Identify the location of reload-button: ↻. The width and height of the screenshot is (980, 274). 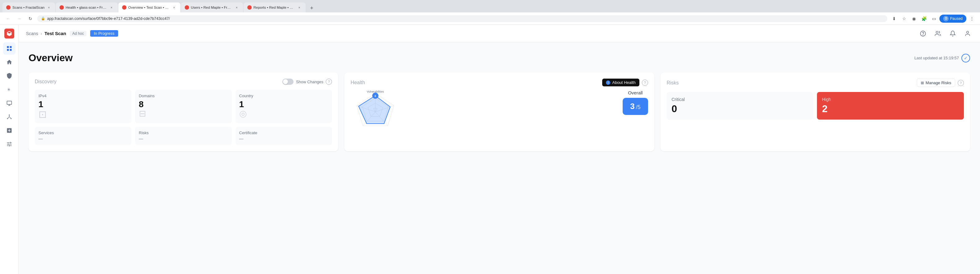
(30, 18).